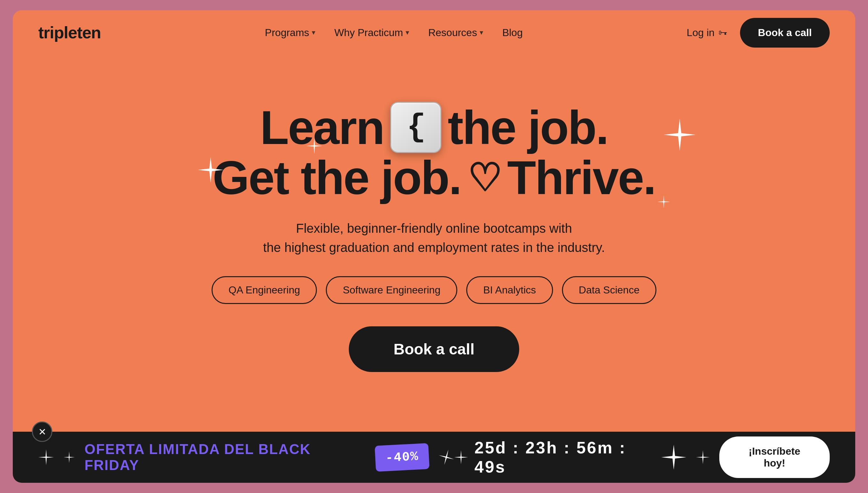 The width and height of the screenshot is (868, 493). What do you see at coordinates (745, 457) in the screenshot?
I see `banner-cta-section: ¡Inscríbete hoy!` at bounding box center [745, 457].